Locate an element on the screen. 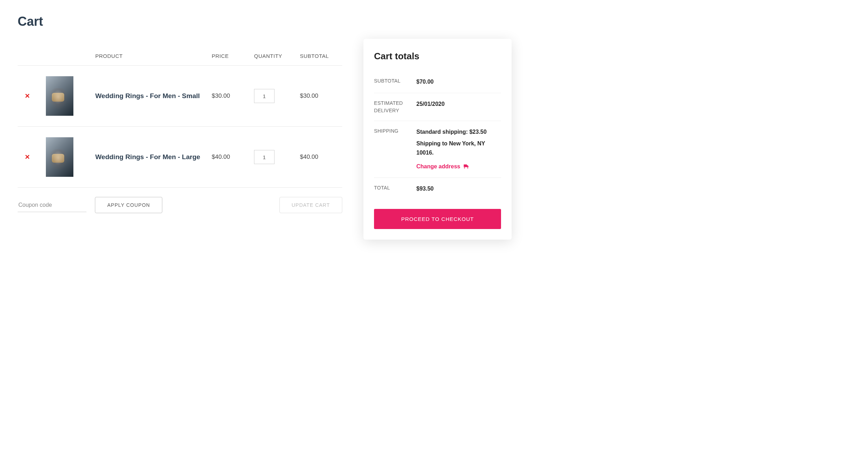  subtotal-label: SUBTOTAL is located at coordinates (395, 82).